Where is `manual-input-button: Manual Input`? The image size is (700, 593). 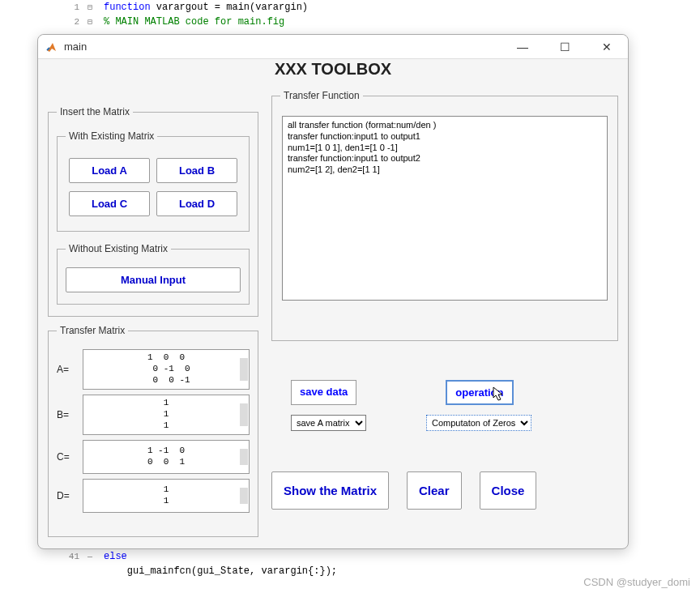 manual-input-button: Manual Input is located at coordinates (153, 280).